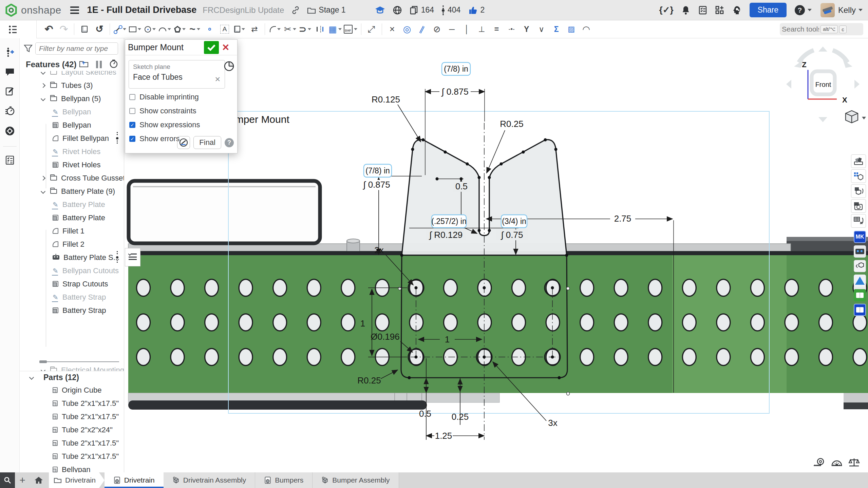 The height and width of the screenshot is (488, 868). Describe the element at coordinates (72, 271) in the screenshot. I see `feature-row: ✎Bellypan Cutouts` at that location.